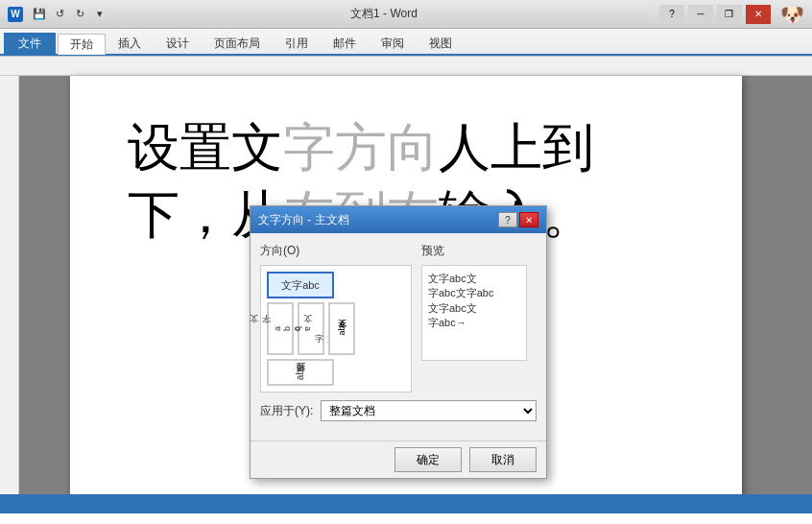  Describe the element at coordinates (178, 43) in the screenshot. I see `tab-design: 设计` at that location.